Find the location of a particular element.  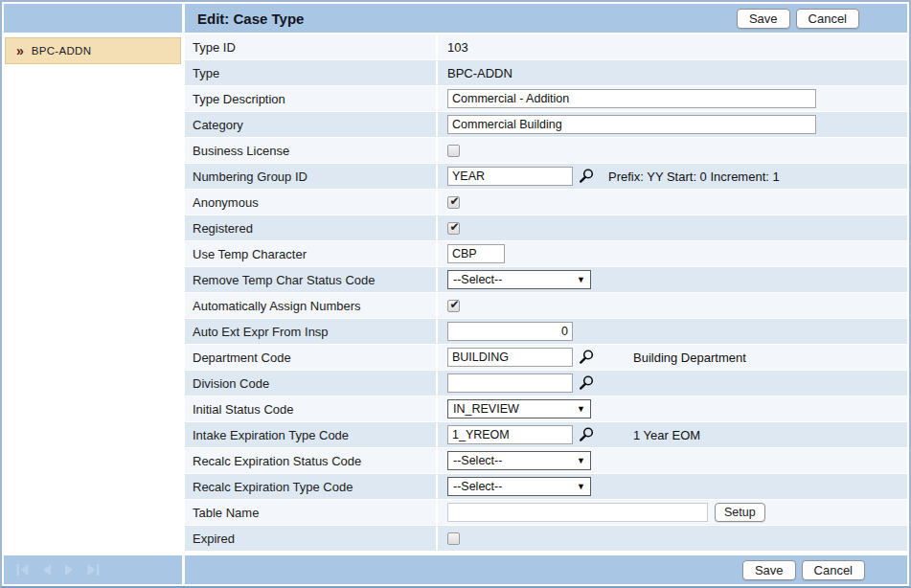

form-row-type-id: Type ID 103 is located at coordinates (546, 47).